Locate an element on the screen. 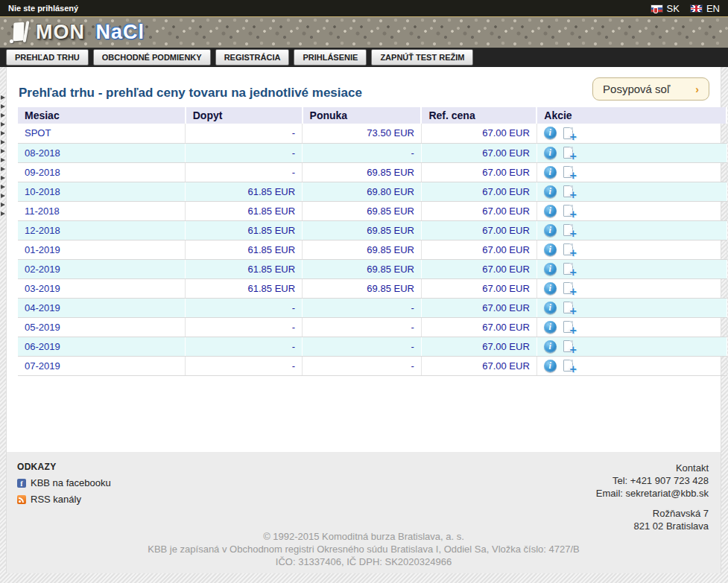  table-row: 06-2019 - - 67.00 EUR is located at coordinates (373, 346).